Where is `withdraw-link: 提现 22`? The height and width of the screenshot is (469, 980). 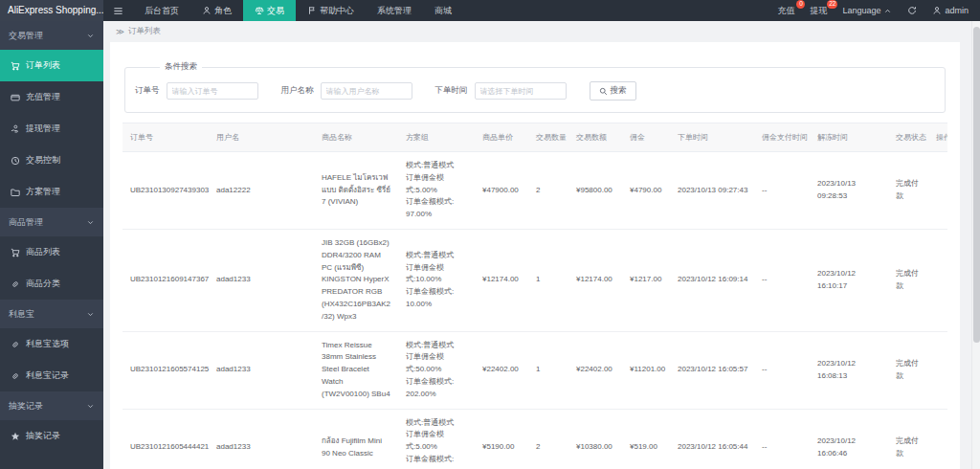 withdraw-link: 提现 22 is located at coordinates (818, 11).